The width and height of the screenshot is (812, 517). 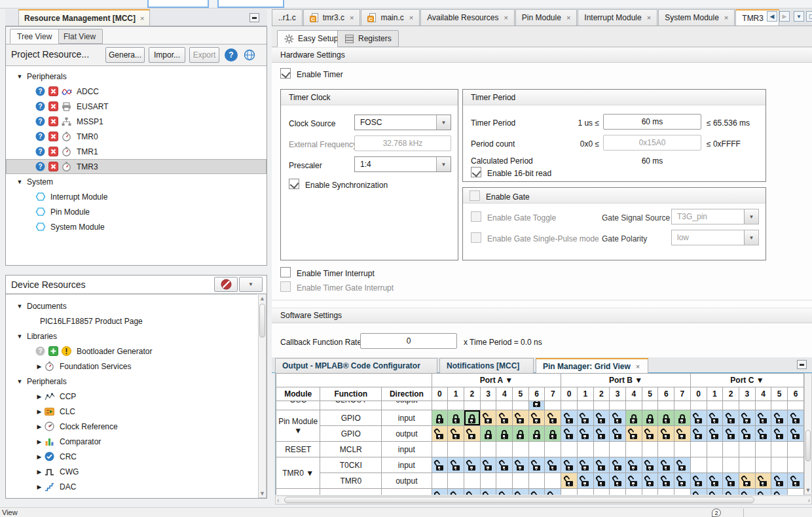 I want to click on project-tree-item-tmr0: ?TMR0, so click(x=136, y=136).